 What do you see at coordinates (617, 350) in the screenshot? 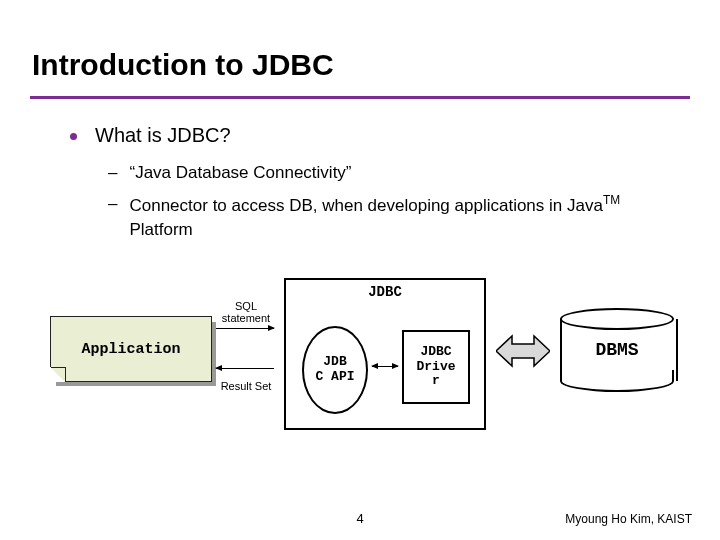
I see `dbms-cylinder: DBMS` at bounding box center [617, 350].